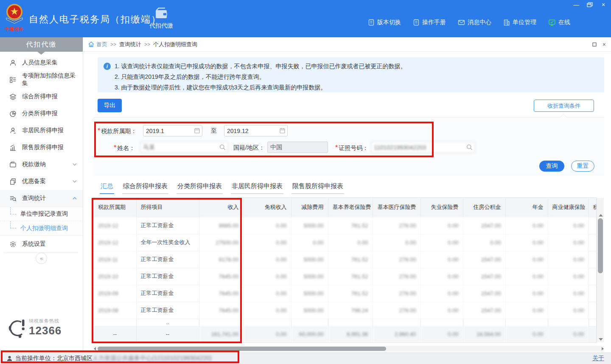  Describe the element at coordinates (42, 228) in the screenshot. I see `sidebar-subitem-personal-withholding-query: 个人扣缴明细查询` at that location.